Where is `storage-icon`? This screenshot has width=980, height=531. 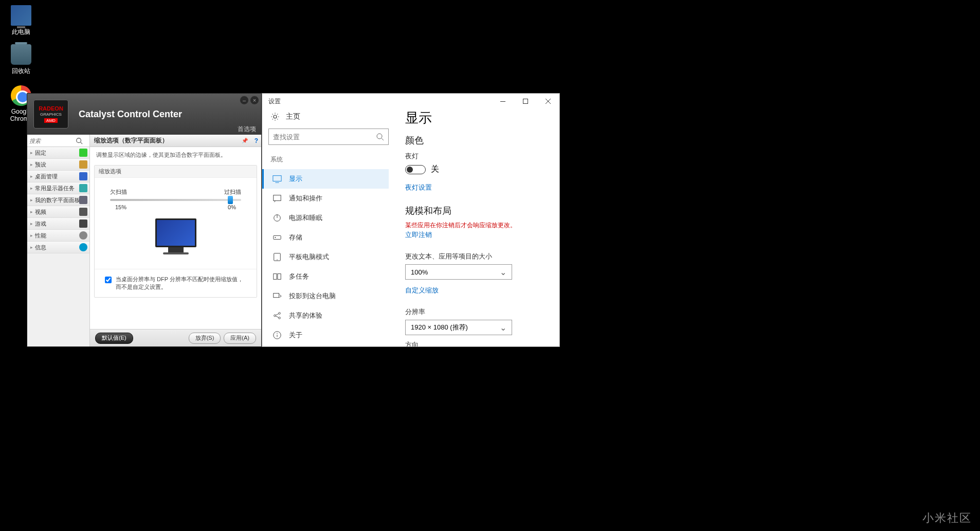 storage-icon is located at coordinates (277, 237).